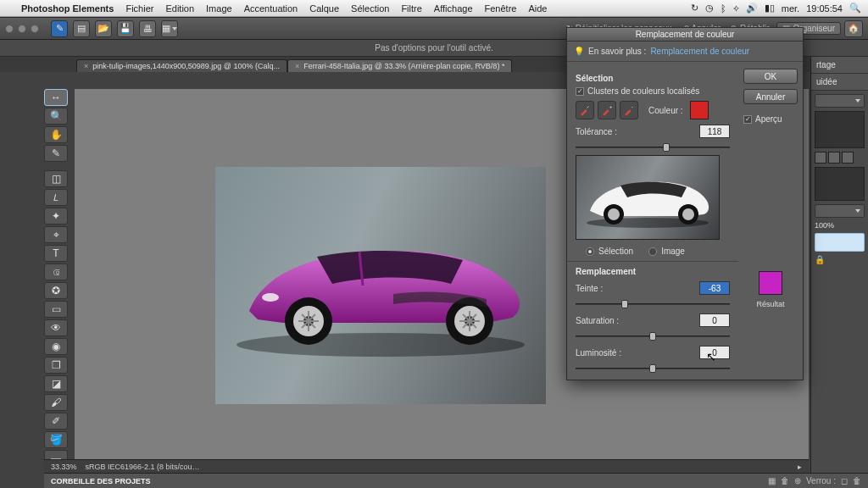 This screenshot has width=868, height=488. What do you see at coordinates (125, 29) in the screenshot?
I see `save-button: 💾` at bounding box center [125, 29].